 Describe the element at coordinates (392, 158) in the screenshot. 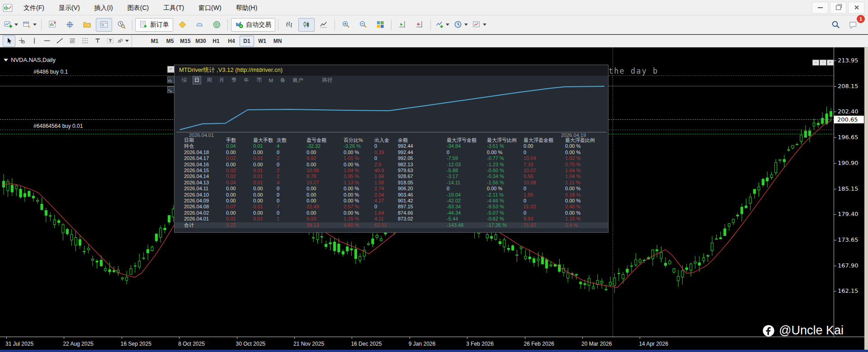

I see `table-row: 2026.04.170.020.0129.921.01 %0992.05-7.5…` at that location.